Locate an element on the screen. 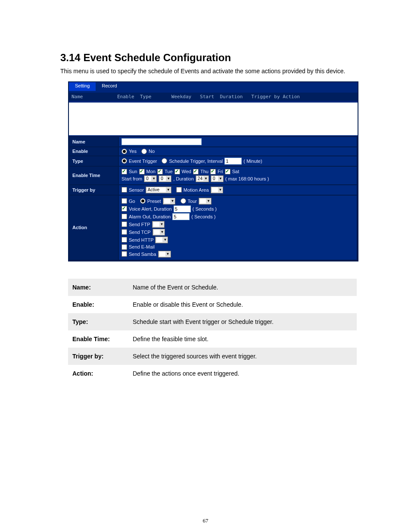 The image size is (411, 532). definition-row: Name:Name of the Event or Schedule. is located at coordinates (212, 287).